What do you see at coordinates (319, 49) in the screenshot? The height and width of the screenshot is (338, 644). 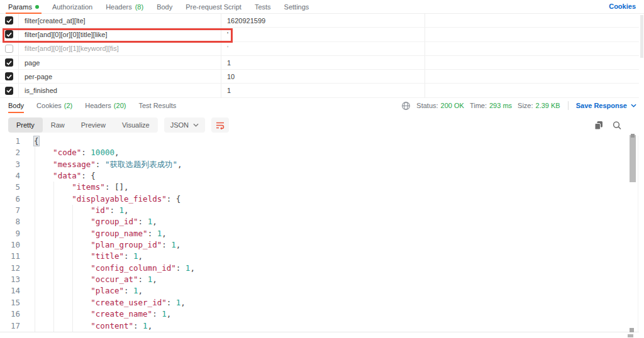 I see `param-row: filter[and][0][or][1][keyword][fis] '` at bounding box center [319, 49].